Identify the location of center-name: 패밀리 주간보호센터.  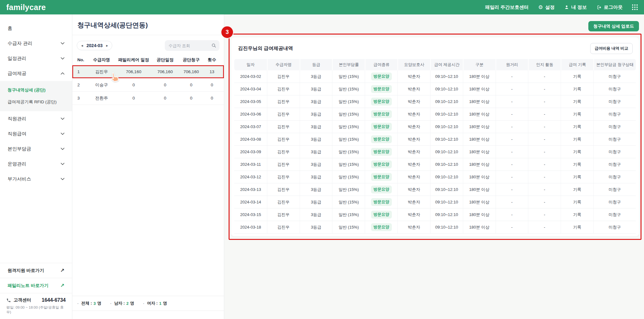
(507, 8).